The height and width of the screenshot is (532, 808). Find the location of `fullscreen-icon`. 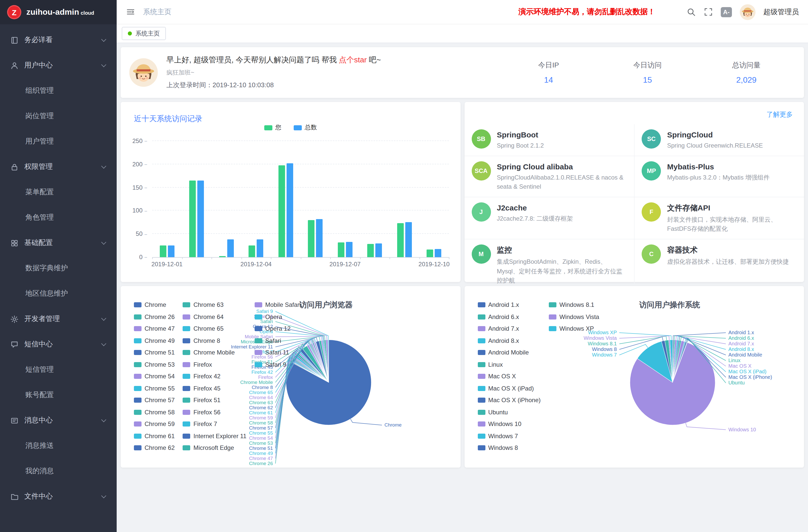

fullscreen-icon is located at coordinates (708, 12).